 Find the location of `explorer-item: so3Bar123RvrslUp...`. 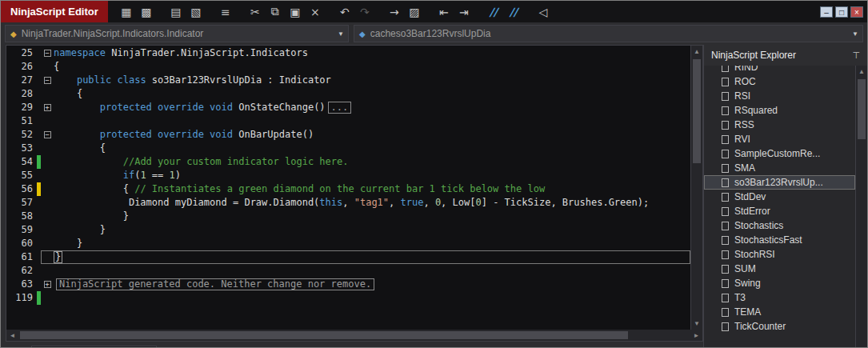

explorer-item: so3Bar123RvrslUp... is located at coordinates (779, 182).